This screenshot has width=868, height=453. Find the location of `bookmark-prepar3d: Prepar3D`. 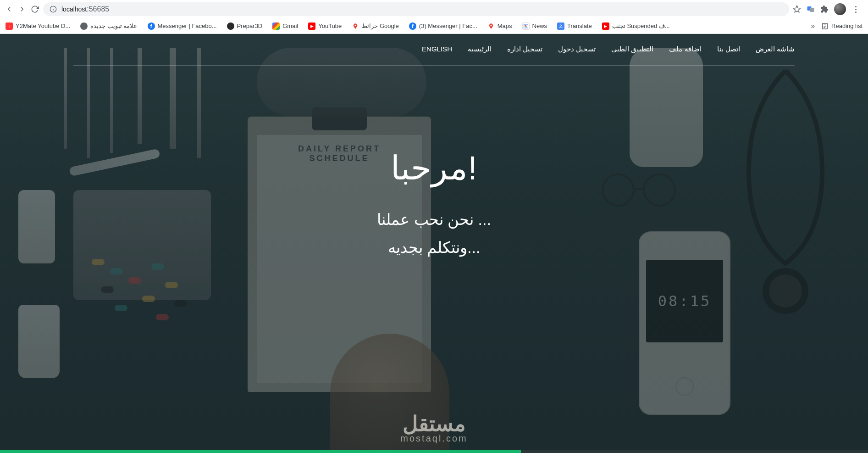

bookmark-prepar3d: Prepar3D is located at coordinates (245, 26).